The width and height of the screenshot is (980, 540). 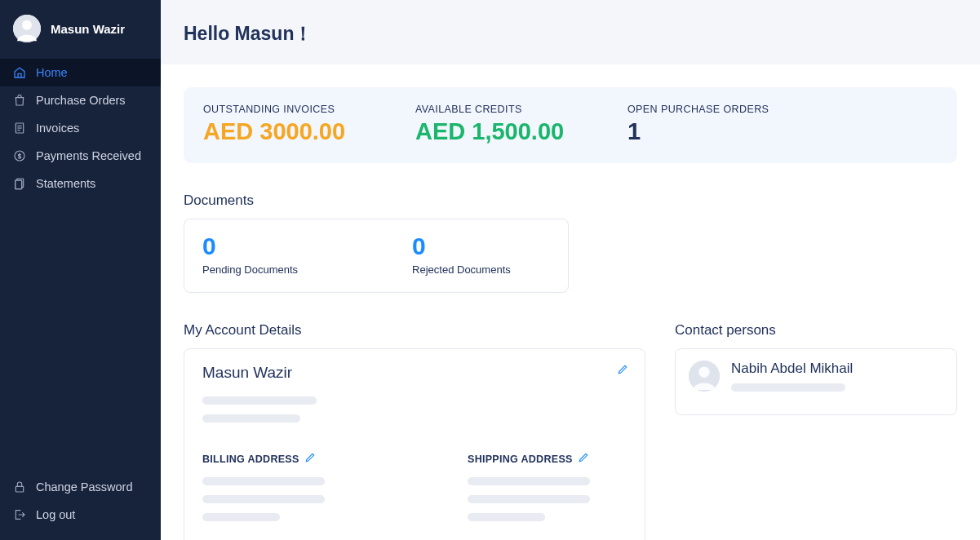 What do you see at coordinates (570, 33) in the screenshot?
I see `page-header: Hello Masun！` at bounding box center [570, 33].